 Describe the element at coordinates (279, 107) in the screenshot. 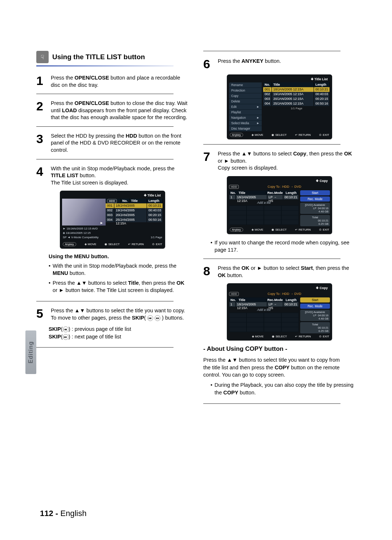

I see `anykey-menu-osd: Title List Rename Protection Copy Delete…` at that location.